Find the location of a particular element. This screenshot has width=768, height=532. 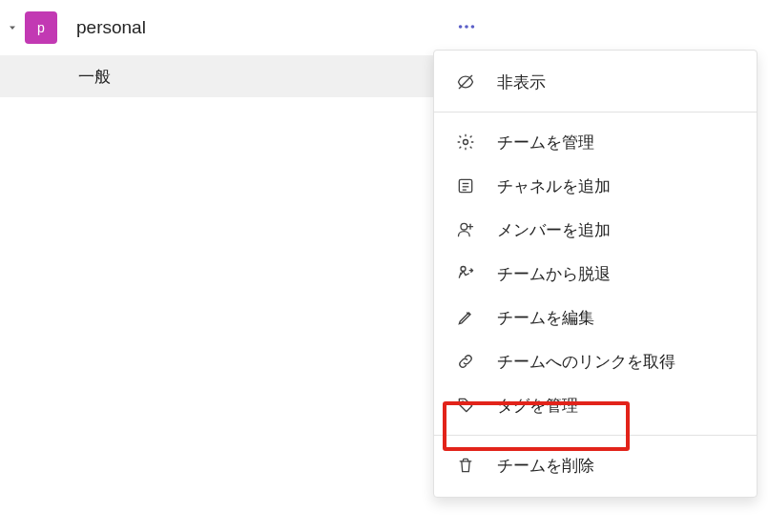

add-channel-icon is located at coordinates (466, 186).